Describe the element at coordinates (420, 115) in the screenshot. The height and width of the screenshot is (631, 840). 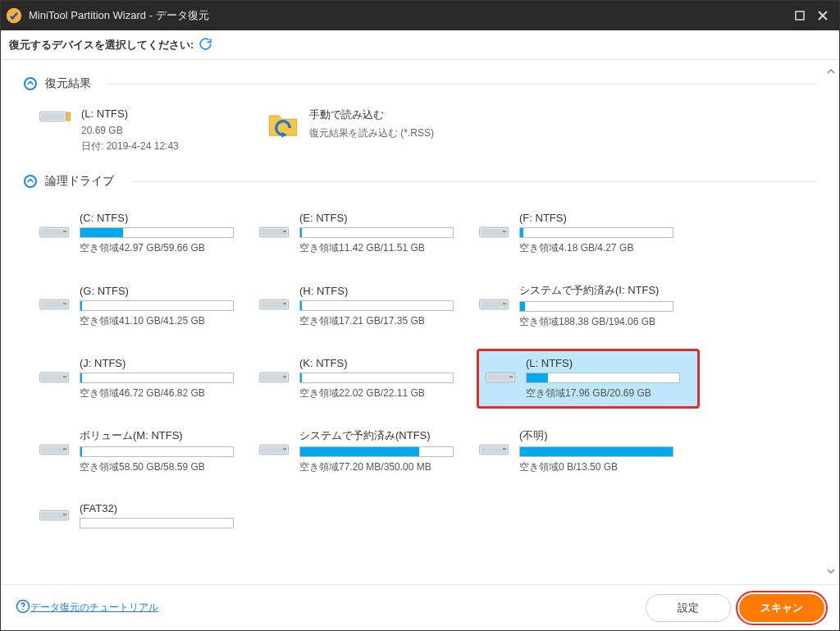
I see `section-restore-result: 復元結果 (L: NTFS) 20.69 GB 日付: 2019-4-24 12…` at that location.